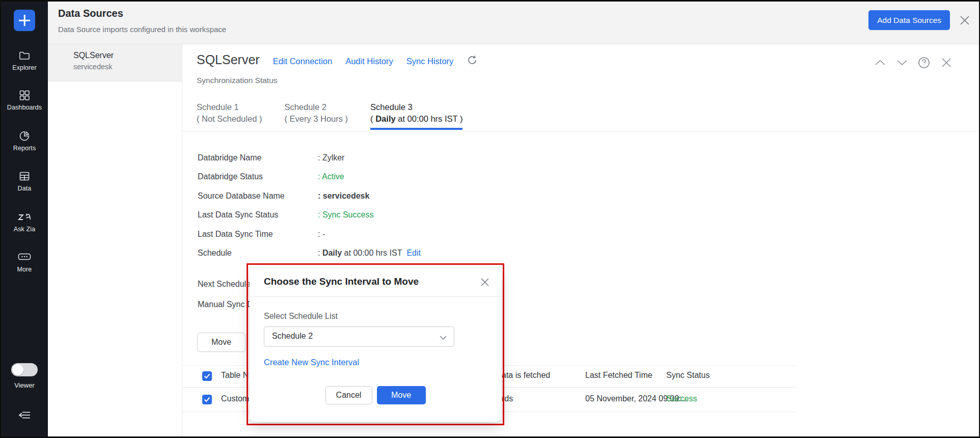 Image resolution: width=980 pixels, height=438 pixels. What do you see at coordinates (24, 100) in the screenshot?
I see `sidebar-item-dashboards: Dashboards` at bounding box center [24, 100].